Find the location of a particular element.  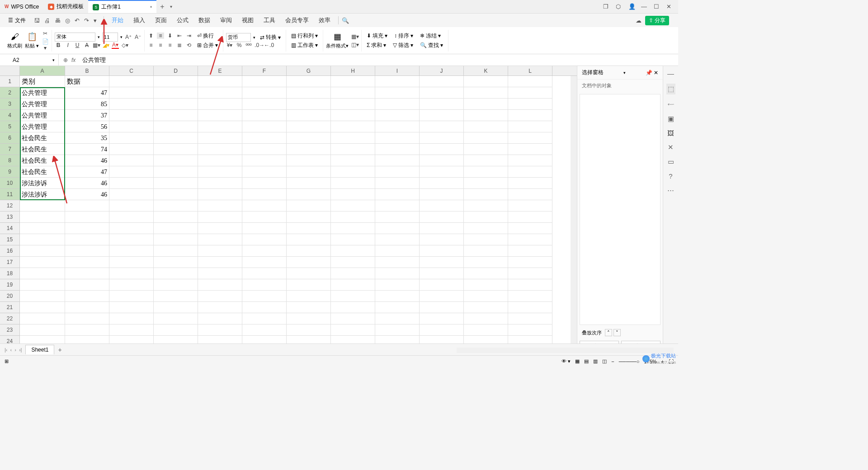

cell: 46 is located at coordinates (87, 183).